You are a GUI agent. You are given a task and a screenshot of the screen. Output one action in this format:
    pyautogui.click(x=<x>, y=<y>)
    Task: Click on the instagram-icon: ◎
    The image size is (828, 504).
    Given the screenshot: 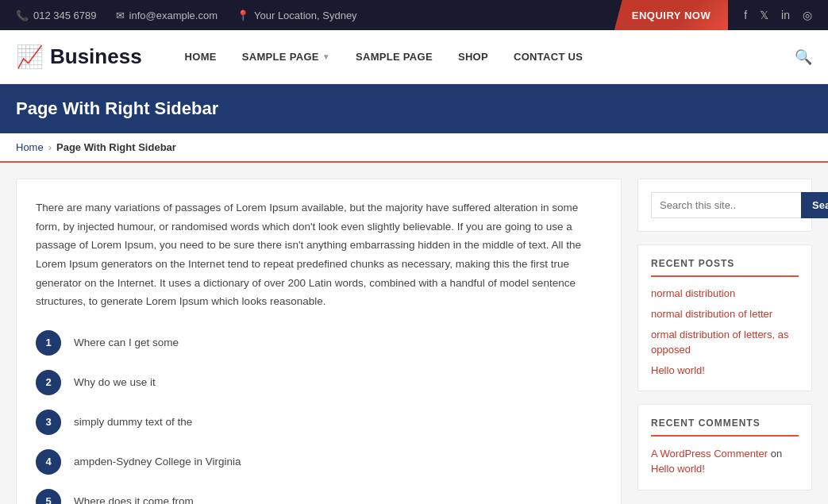 What is the action you would take?
    pyautogui.click(x=807, y=15)
    